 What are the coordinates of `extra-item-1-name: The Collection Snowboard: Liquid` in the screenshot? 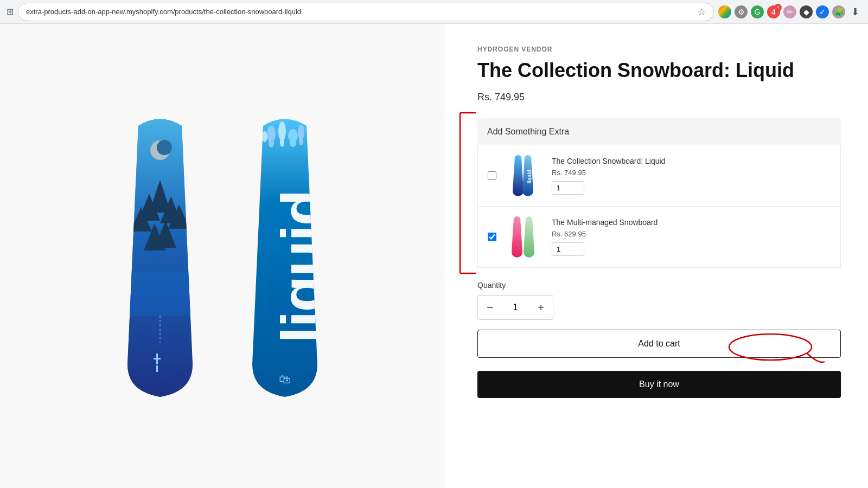 It's located at (691, 161).